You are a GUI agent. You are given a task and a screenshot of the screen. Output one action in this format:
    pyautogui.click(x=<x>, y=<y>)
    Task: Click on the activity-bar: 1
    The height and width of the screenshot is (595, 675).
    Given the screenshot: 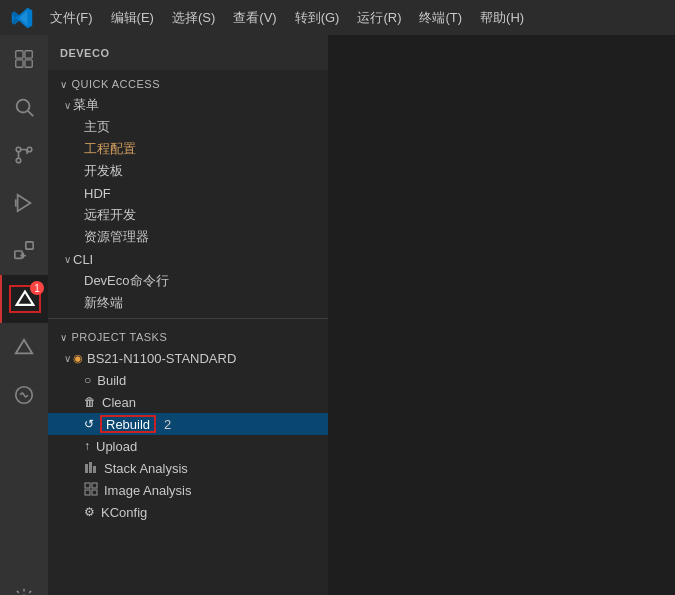 What is the action you would take?
    pyautogui.click(x=24, y=315)
    